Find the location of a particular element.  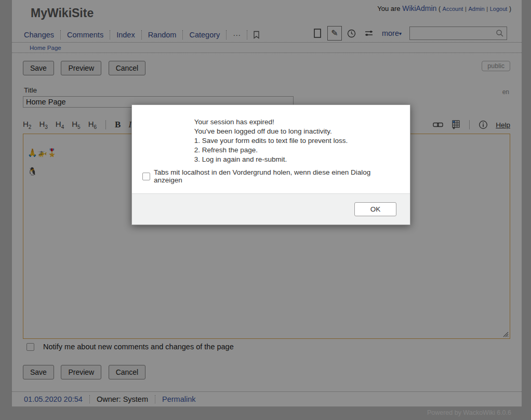

dialog-checkbox-row: Tabs mit localhost in den Vordergrund ho… is located at coordinates (271, 176).